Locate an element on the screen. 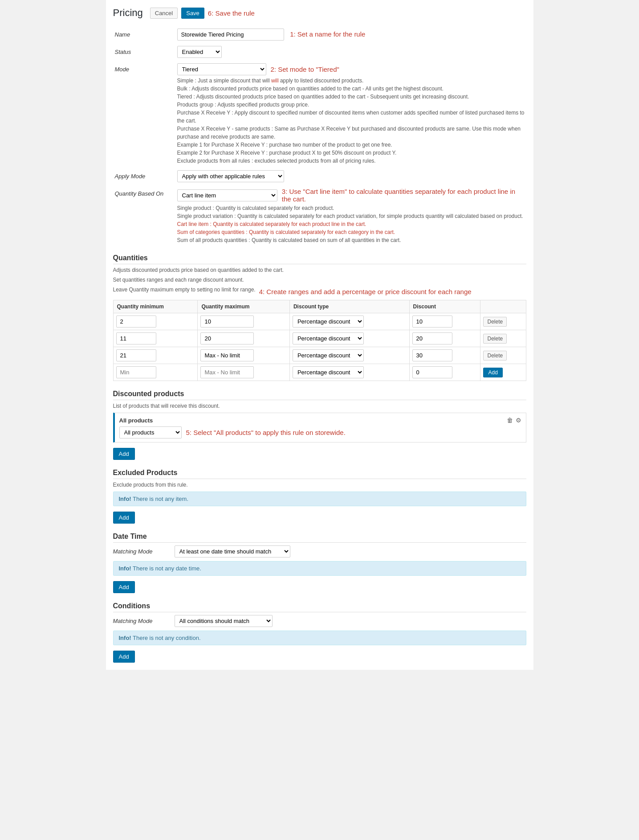  add-datetime-button: Add is located at coordinates (124, 587).